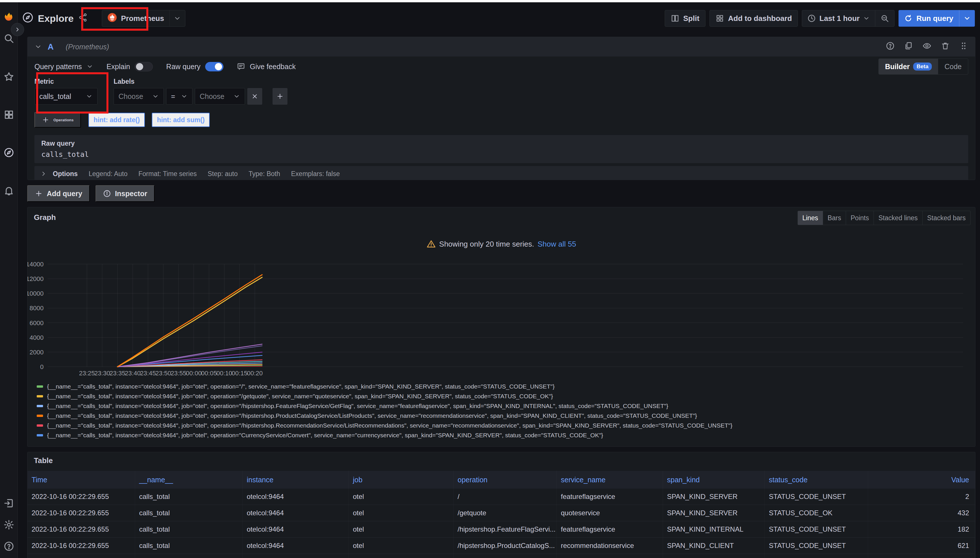  I want to click on query-row-header: A (Prometheus), so click(502, 47).